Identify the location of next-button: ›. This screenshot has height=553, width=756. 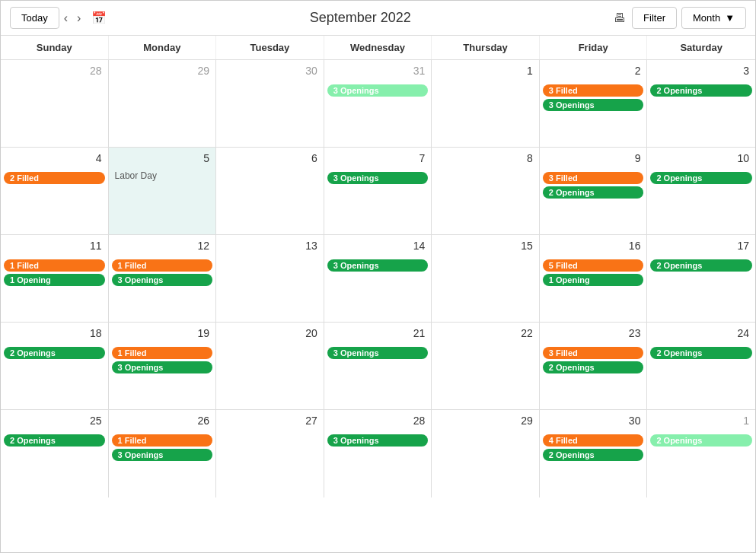
(79, 18).